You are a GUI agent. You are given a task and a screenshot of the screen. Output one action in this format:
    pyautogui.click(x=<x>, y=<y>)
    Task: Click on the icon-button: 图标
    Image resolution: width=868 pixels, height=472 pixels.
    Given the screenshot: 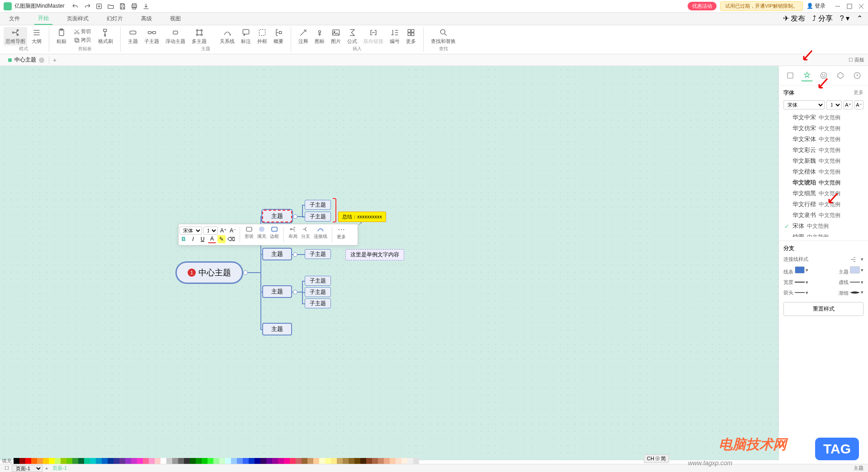 What is the action you would take?
    pyautogui.click(x=320, y=36)
    